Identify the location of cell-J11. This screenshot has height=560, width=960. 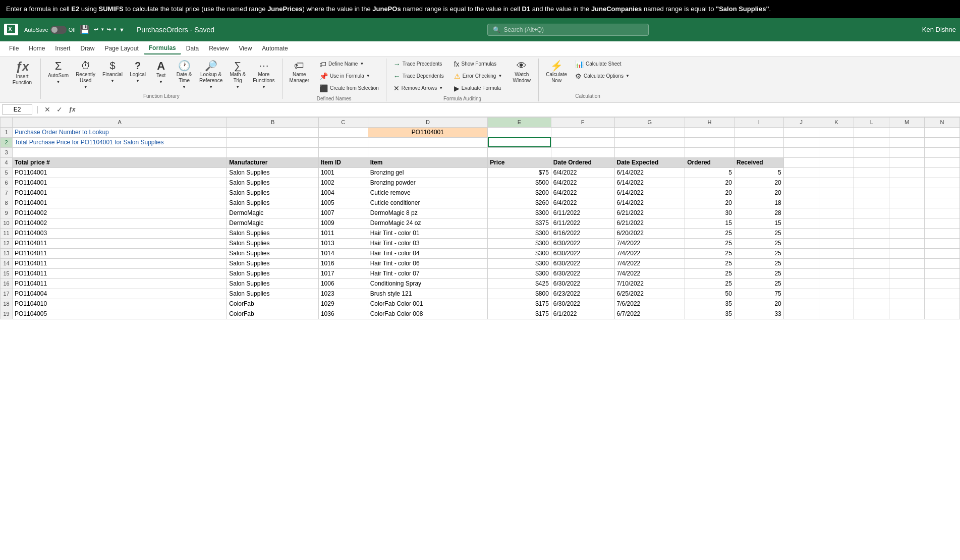
(801, 233).